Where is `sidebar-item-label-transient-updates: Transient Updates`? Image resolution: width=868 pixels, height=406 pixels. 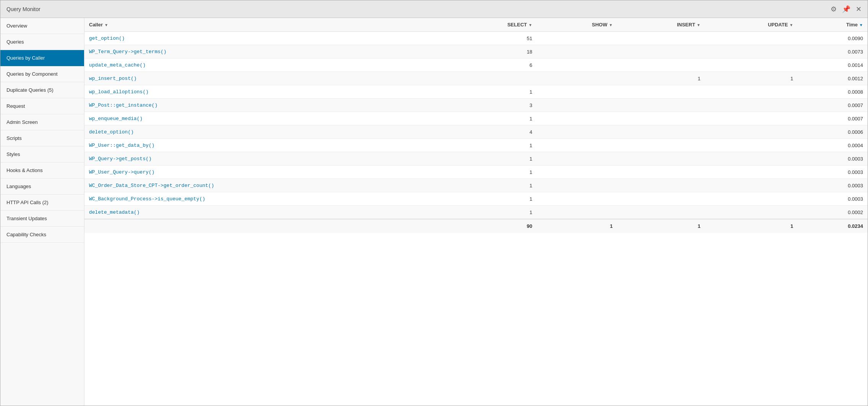
sidebar-item-label-transient-updates: Transient Updates is located at coordinates (27, 219).